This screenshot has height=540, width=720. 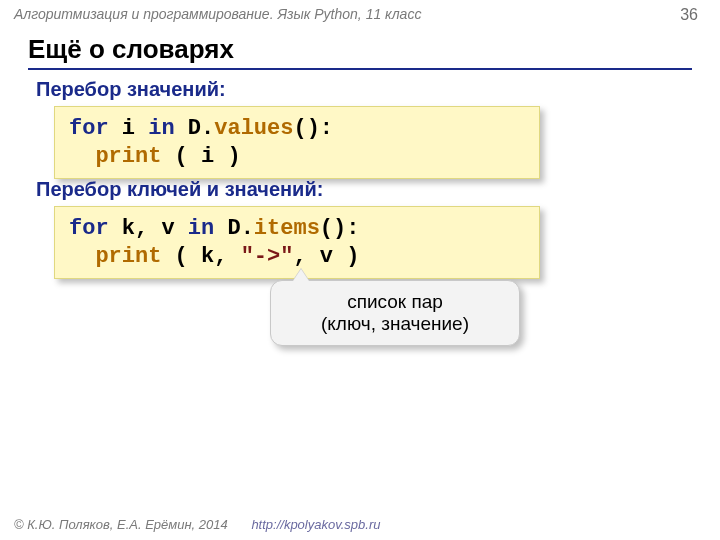 What do you see at coordinates (121, 524) in the screenshot?
I see `copyright: © К.Ю. Поляков, Е.А. Ерёмин, 2014` at bounding box center [121, 524].